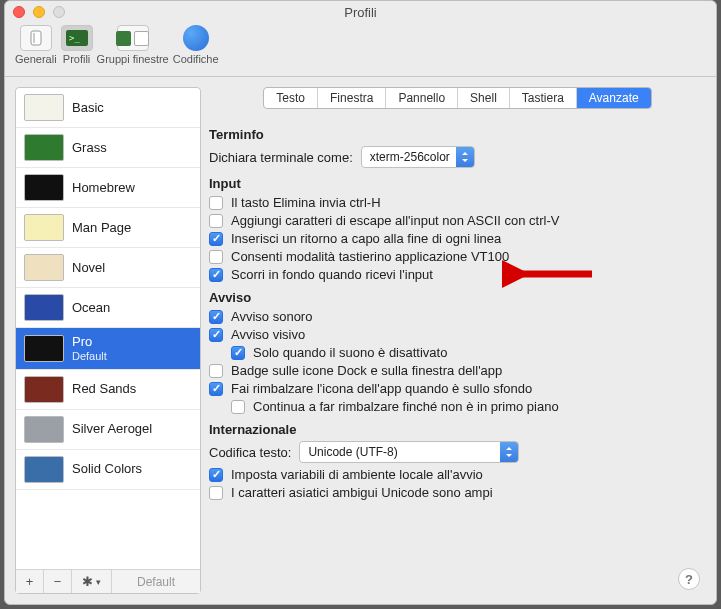 This screenshot has height=609, width=721. Describe the element at coordinates (689, 579) in the screenshot. I see `help-button: ?` at that location.